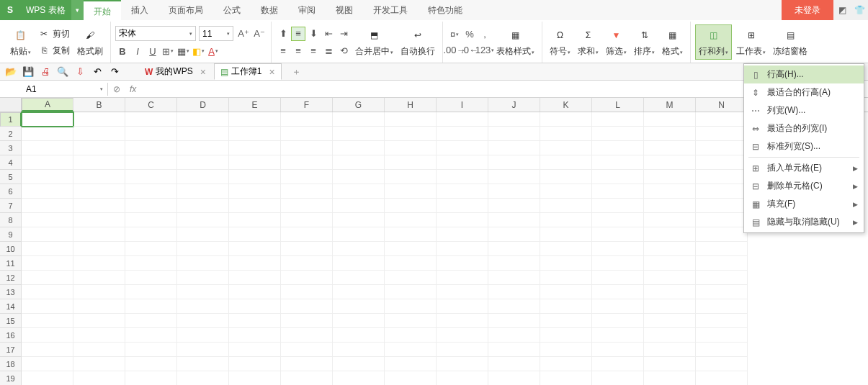  I want to click on col-header: G, so click(359, 105).